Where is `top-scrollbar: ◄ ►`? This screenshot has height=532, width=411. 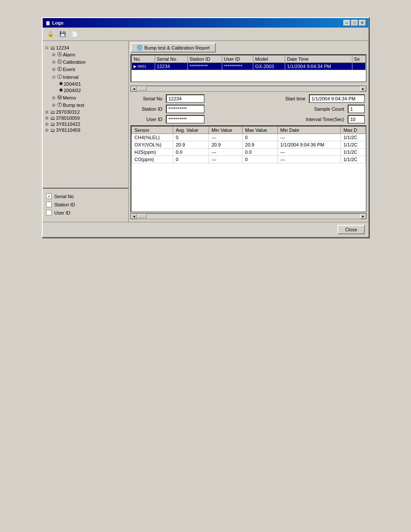
top-scrollbar: ◄ ► is located at coordinates (249, 89).